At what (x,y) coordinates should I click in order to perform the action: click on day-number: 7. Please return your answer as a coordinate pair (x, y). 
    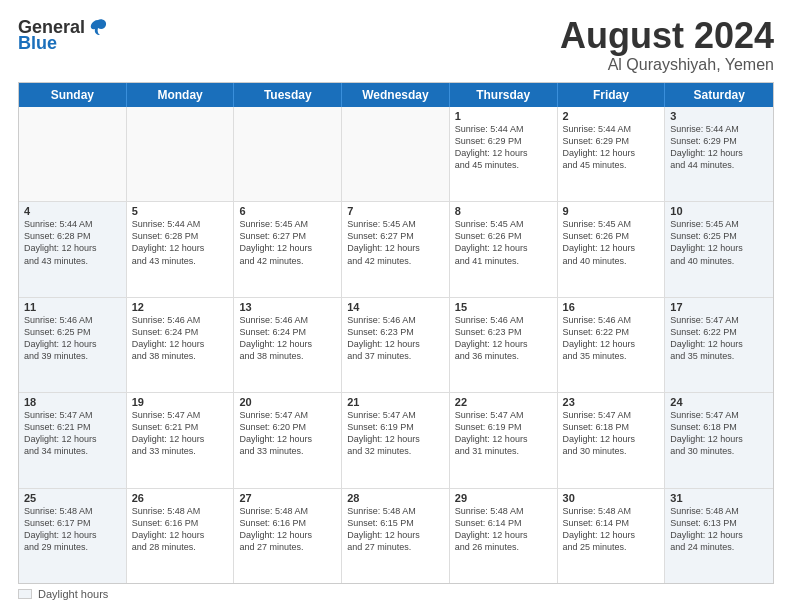
    Looking at the image, I should click on (396, 211).